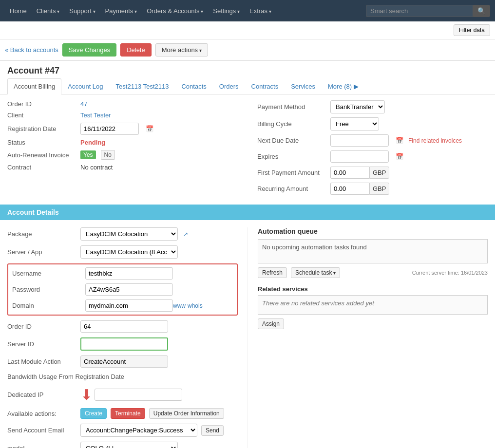 The width and height of the screenshot is (495, 448). What do you see at coordinates (212, 430) in the screenshot?
I see `send-button: Send` at bounding box center [212, 430].